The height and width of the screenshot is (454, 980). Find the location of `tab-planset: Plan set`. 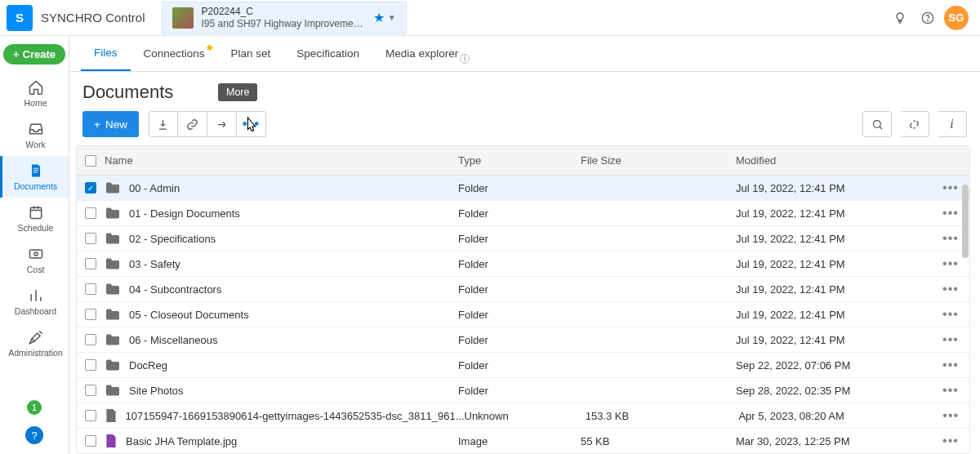

tab-planset: Plan set is located at coordinates (252, 54).